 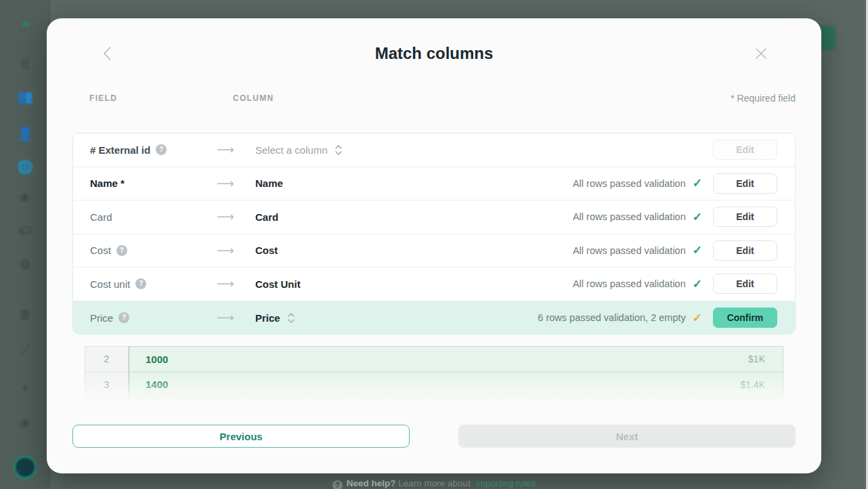 What do you see at coordinates (151, 150) in the screenshot?
I see `field-cell: # External id ?` at bounding box center [151, 150].